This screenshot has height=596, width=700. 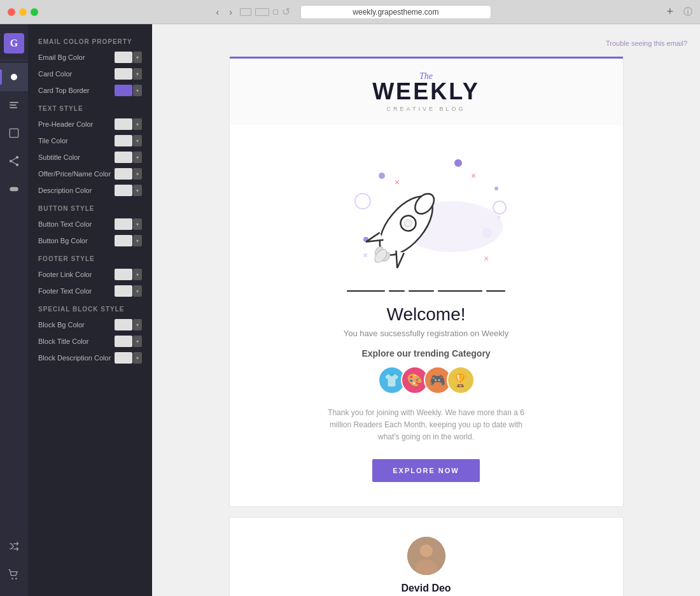 I want to click on explore-button: EXPLORE NOW, so click(x=426, y=471).